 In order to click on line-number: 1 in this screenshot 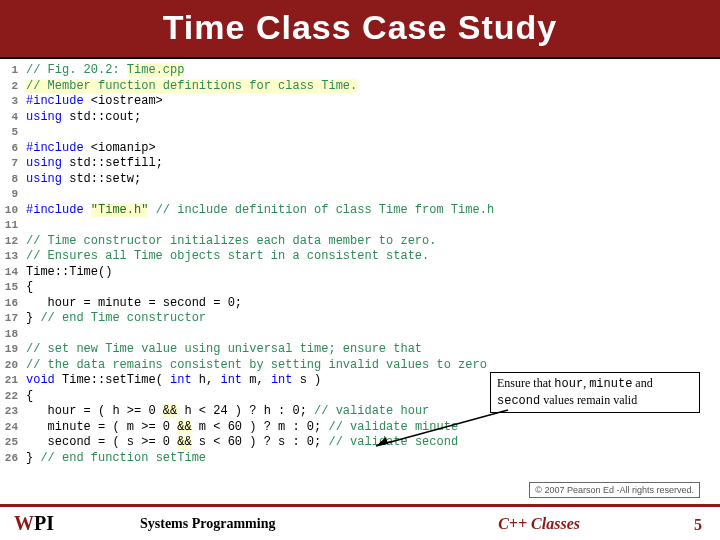, I will do `click(15, 71)`.